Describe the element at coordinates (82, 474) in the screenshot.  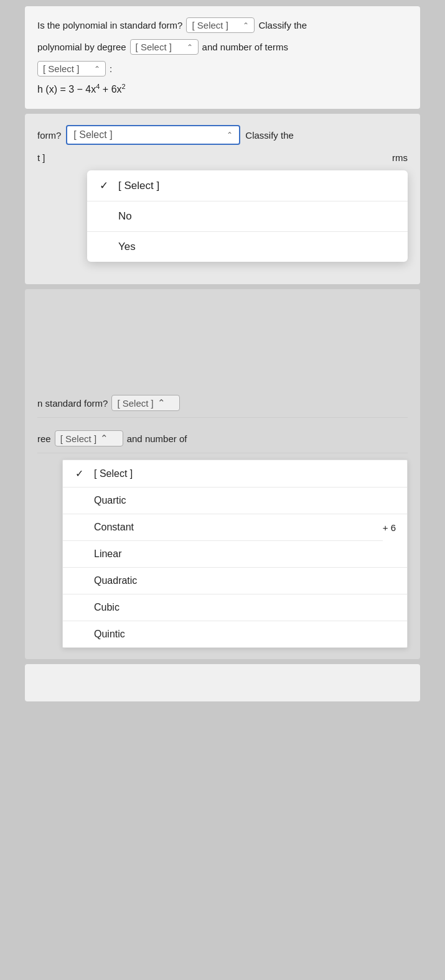
I see `degree-check-icon-0: ✓` at that location.